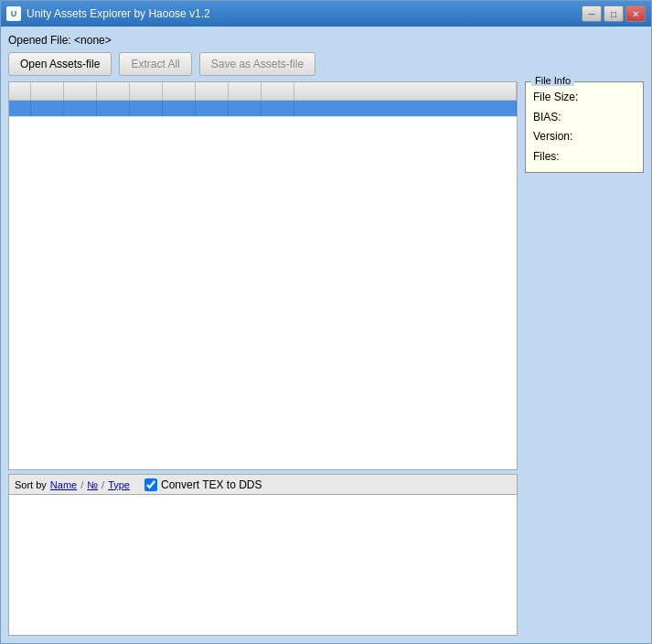 This screenshot has height=644, width=652. I want to click on convert-checkbox, so click(151, 485).